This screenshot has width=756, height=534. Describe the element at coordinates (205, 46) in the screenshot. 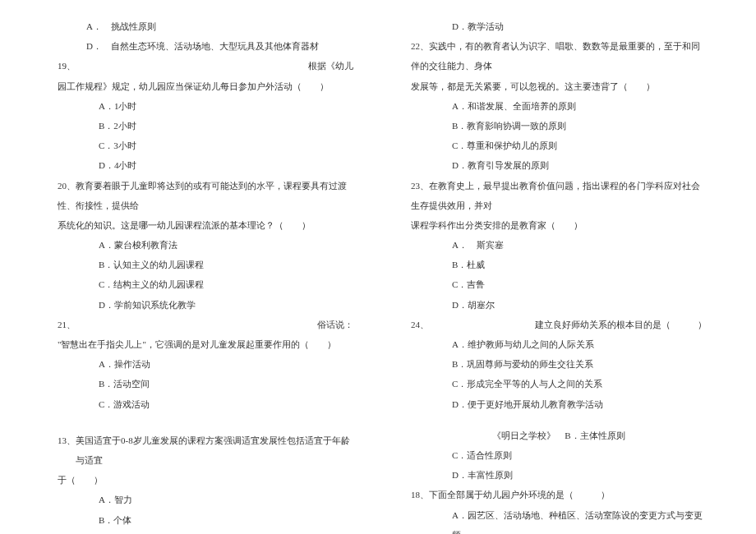

I see `opt-d-top: D． 自然生态环境、活动场地、大型玩具及其他体育器材` at that location.